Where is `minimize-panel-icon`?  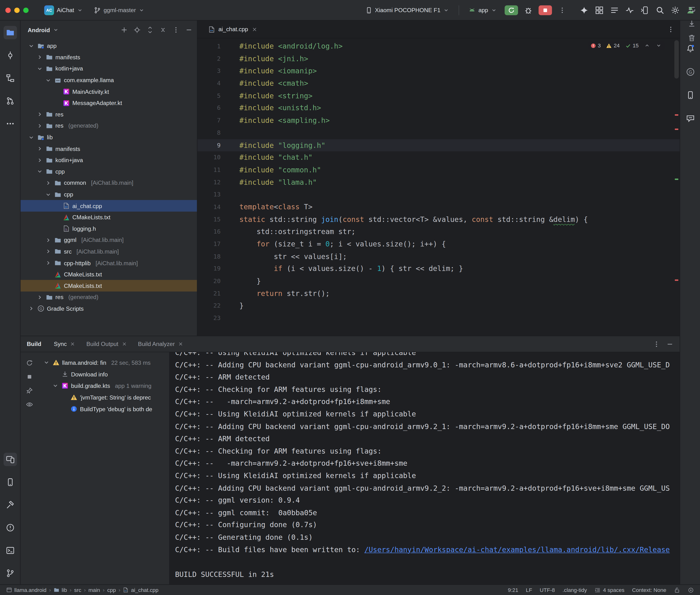
minimize-panel-icon is located at coordinates (670, 344).